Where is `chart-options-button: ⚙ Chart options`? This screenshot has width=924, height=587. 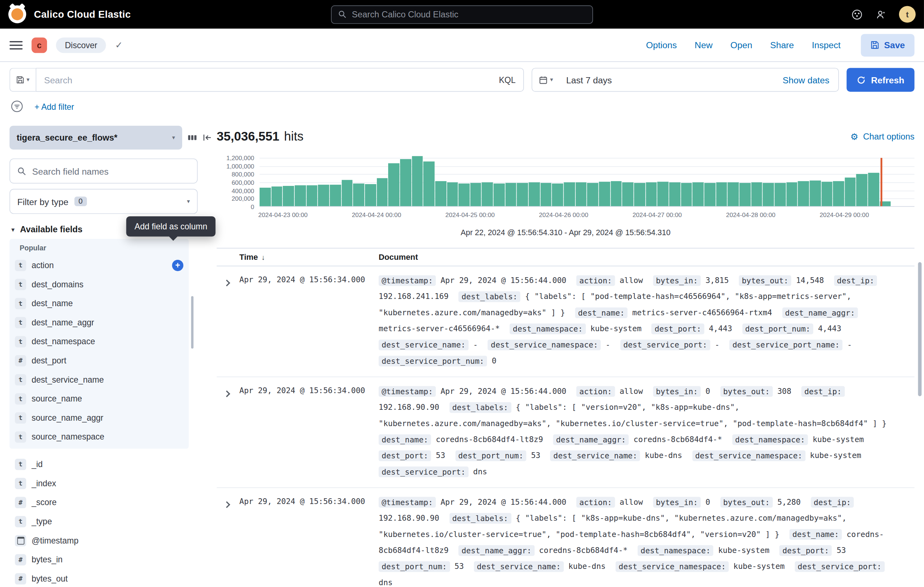 chart-options-button: ⚙ Chart options is located at coordinates (883, 136).